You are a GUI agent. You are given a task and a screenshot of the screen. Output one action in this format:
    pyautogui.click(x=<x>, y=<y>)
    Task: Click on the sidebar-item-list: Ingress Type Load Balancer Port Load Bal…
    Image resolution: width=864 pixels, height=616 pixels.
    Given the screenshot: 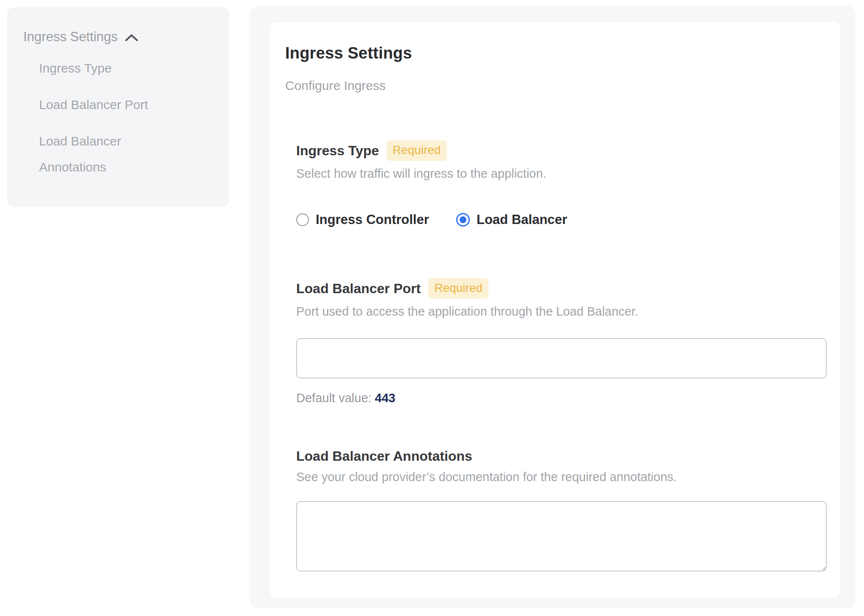 What is the action you would take?
    pyautogui.click(x=119, y=118)
    